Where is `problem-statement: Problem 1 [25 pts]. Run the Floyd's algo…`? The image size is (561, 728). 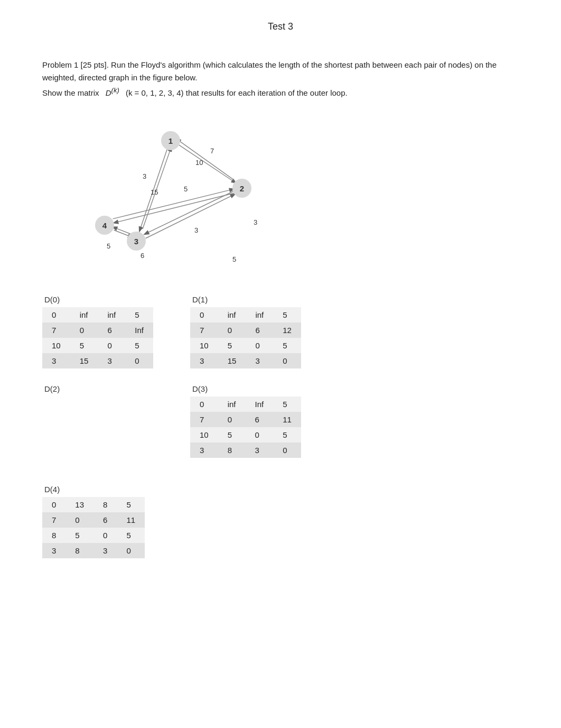 problem-statement: Problem 1 [25 pts]. Run the Floyd's algo… is located at coordinates (280, 71).